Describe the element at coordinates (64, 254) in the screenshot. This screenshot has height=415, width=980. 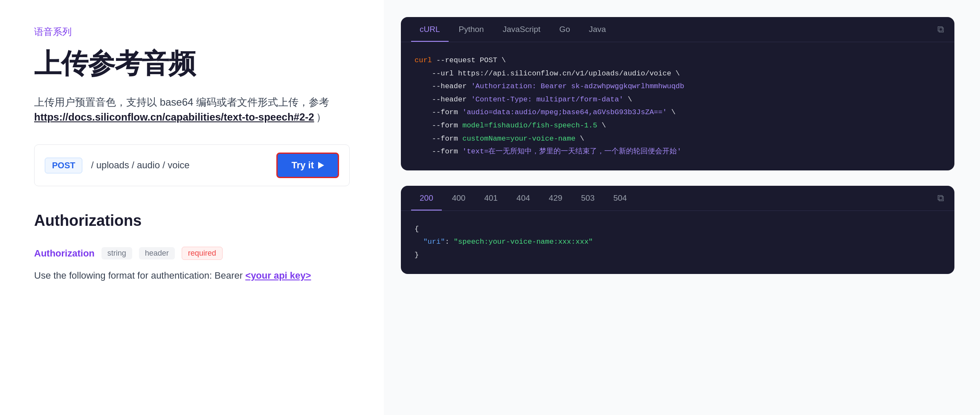
I see `auth-name: Authorization` at that location.